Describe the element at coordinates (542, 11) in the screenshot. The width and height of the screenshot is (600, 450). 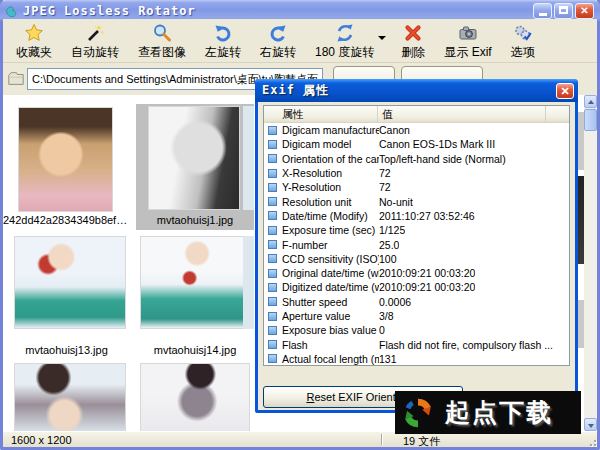
I see `minimize-button` at that location.